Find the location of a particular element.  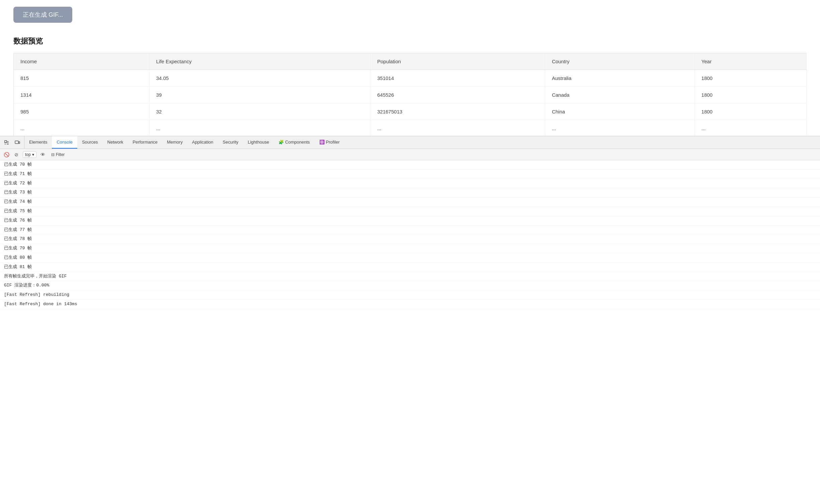

table-cell-3-1: ... is located at coordinates (260, 129).